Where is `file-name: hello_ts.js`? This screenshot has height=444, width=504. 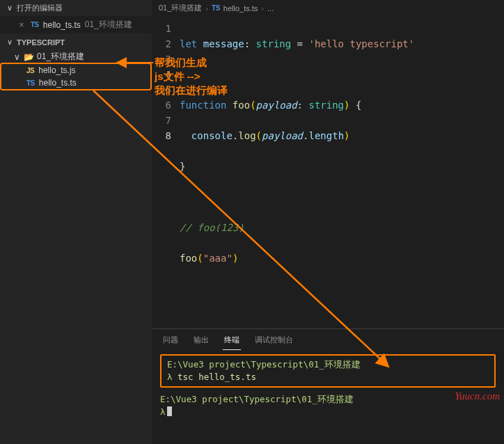 file-name: hello_ts.js is located at coordinates (57, 70).